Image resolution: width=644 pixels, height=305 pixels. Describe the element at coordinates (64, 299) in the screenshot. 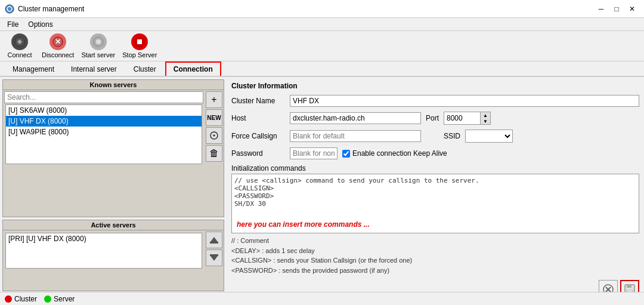

I see `server-status-label: Server` at that location.